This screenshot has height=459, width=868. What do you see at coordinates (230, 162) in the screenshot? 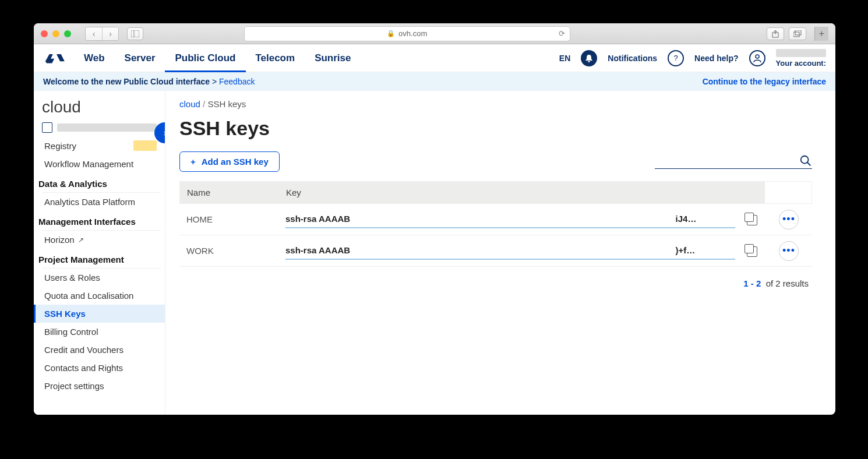
I see `add-ssh-key-button: + Add an SSH key` at bounding box center [230, 162].